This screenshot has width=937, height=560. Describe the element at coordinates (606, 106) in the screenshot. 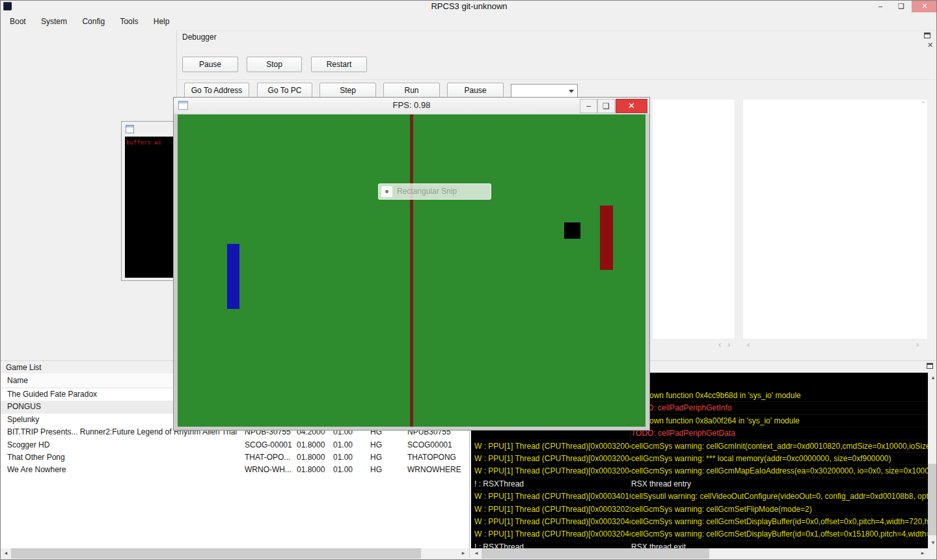

I see `game-maximize-button: ❑` at that location.